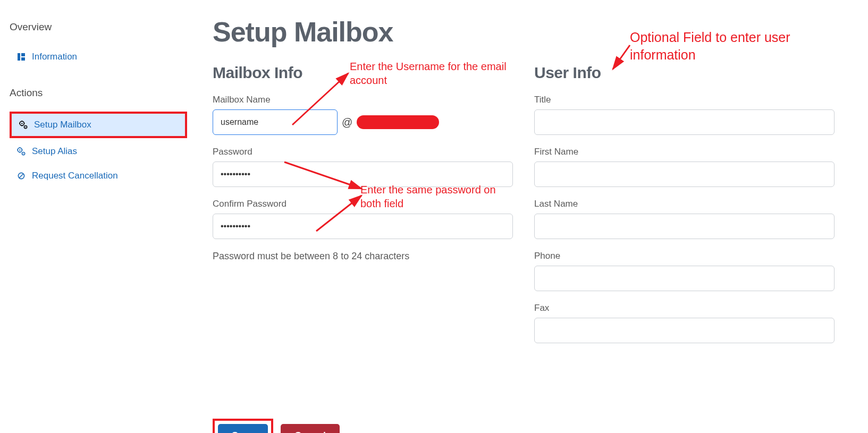 The image size is (868, 433). Describe the element at coordinates (363, 167) in the screenshot. I see `field-password: Password` at that location.